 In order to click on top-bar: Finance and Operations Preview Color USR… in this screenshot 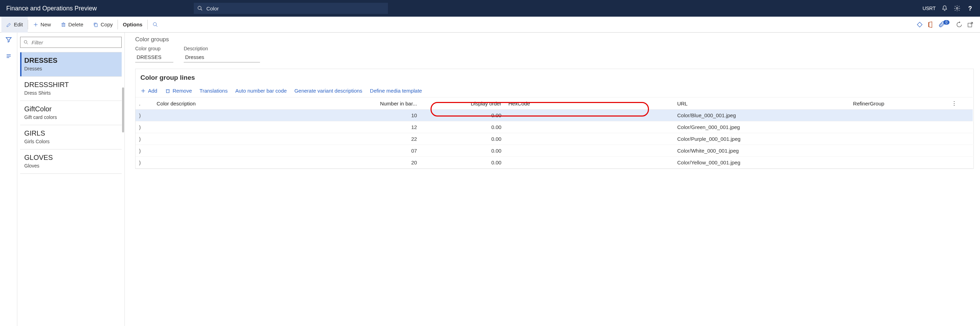, I will do `click(490, 8)`.